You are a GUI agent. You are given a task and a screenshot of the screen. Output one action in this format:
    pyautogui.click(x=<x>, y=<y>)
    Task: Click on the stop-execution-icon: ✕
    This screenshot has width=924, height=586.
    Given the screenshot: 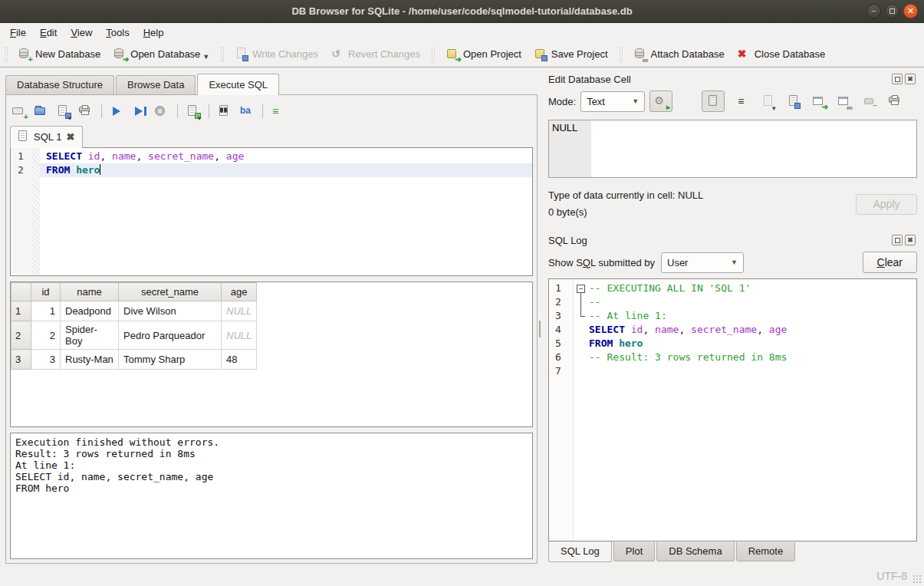 What is the action you would take?
    pyautogui.click(x=162, y=112)
    